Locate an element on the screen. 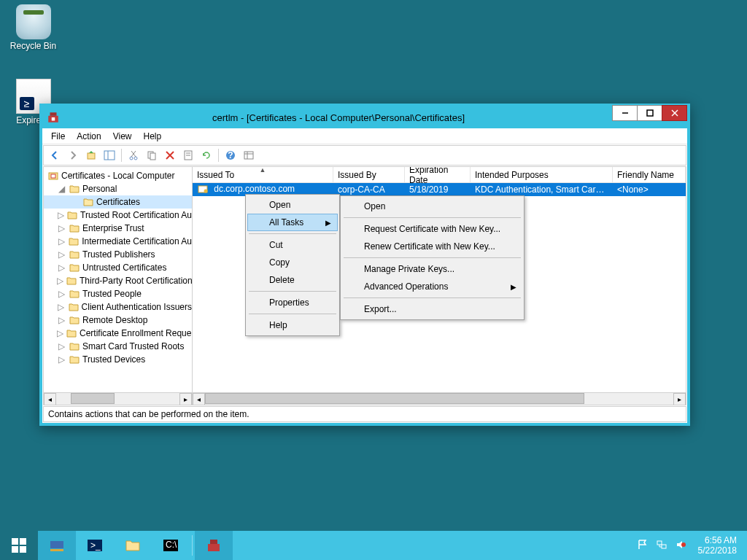  list-scrollbar: ◂ ▸ is located at coordinates (439, 398).